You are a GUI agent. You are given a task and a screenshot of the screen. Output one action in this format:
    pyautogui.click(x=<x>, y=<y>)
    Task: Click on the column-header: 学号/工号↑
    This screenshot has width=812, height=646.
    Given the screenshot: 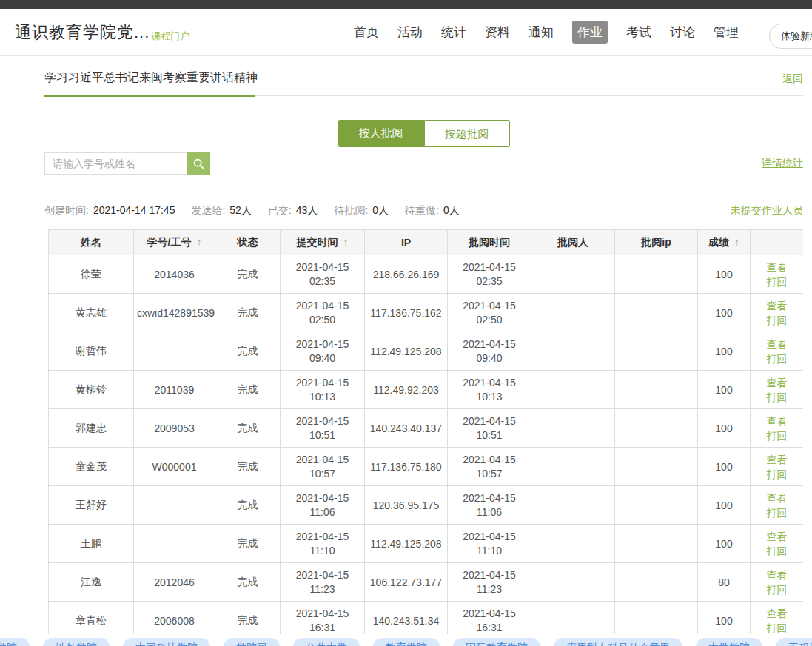 What is the action you would take?
    pyautogui.click(x=175, y=243)
    